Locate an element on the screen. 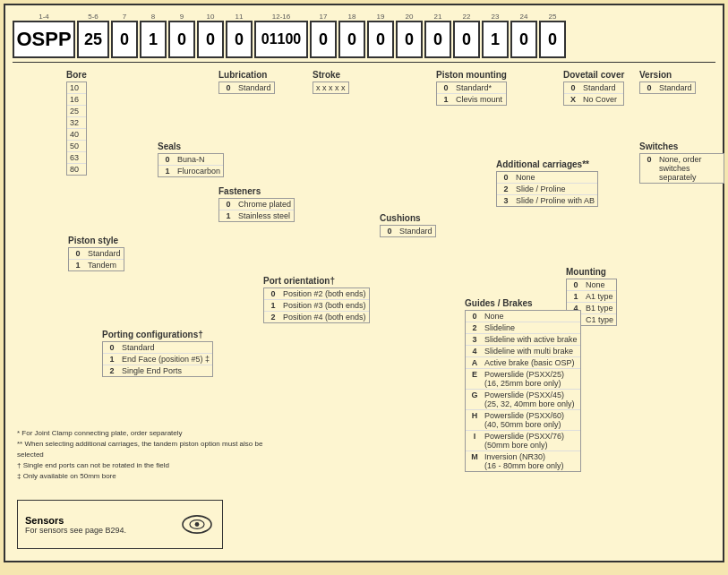 The width and height of the screenshot is (728, 575). bore-10: 10 is located at coordinates (77, 88).